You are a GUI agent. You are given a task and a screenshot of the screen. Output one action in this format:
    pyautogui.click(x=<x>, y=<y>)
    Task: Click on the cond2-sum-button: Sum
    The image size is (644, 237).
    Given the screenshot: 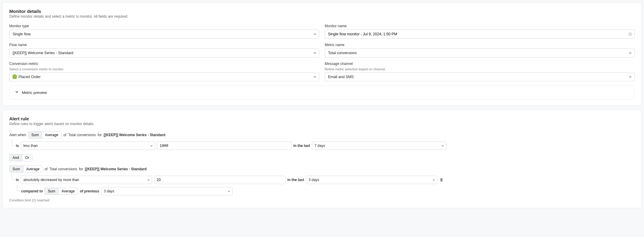 What is the action you would take?
    pyautogui.click(x=16, y=169)
    